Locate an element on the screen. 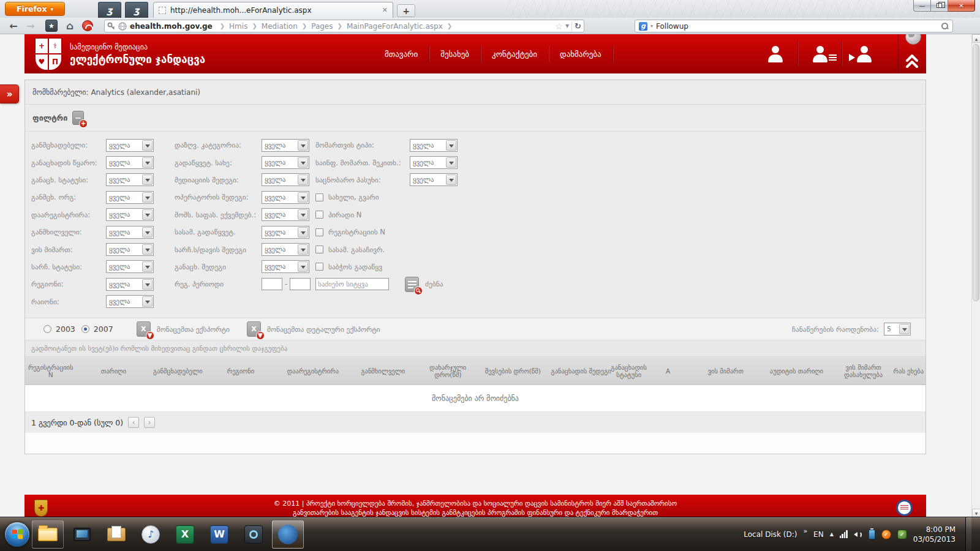  taskbar-icon-firefox is located at coordinates (288, 534).